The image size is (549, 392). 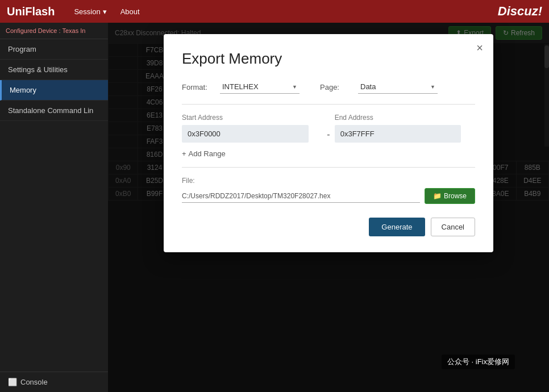 I want to click on divider2, so click(x=328, y=167).